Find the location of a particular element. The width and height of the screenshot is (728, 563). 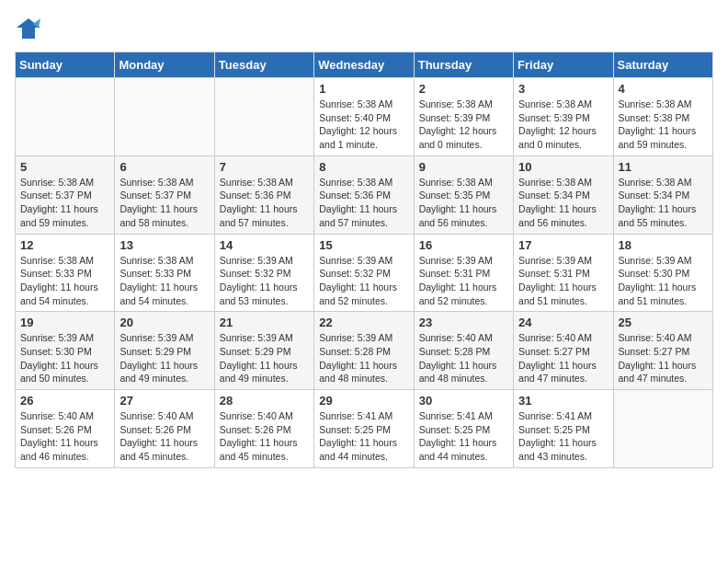

logo-icon is located at coordinates (28, 28).